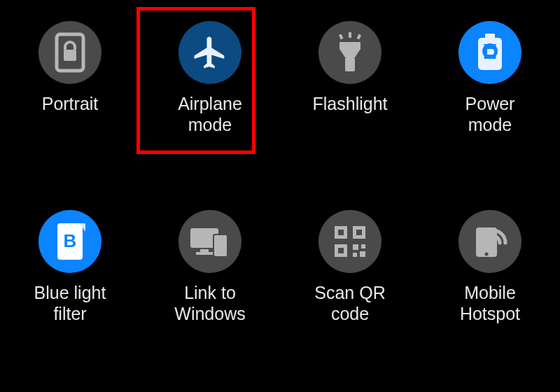 This screenshot has height=392, width=560. Describe the element at coordinates (210, 241) in the screenshot. I see `link-to-windows-icon` at that location.